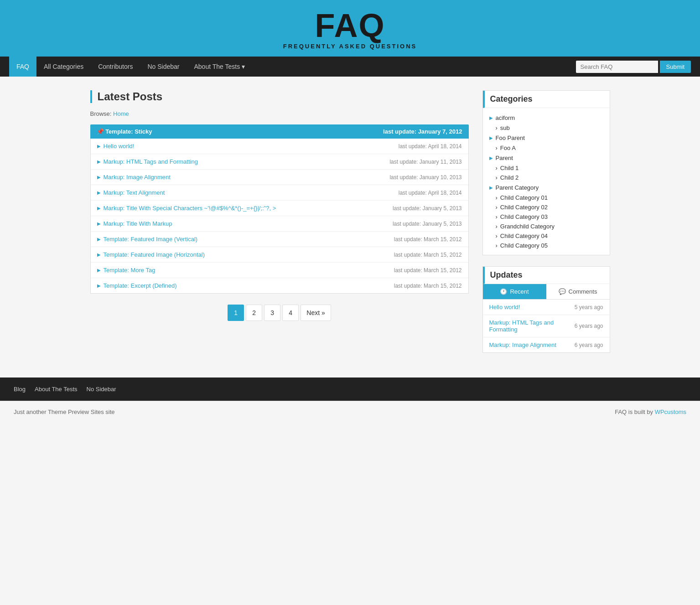 Image resolution: width=700 pixels, height=605 pixels. I want to click on list-item: ›Child Category 05, so click(546, 245).